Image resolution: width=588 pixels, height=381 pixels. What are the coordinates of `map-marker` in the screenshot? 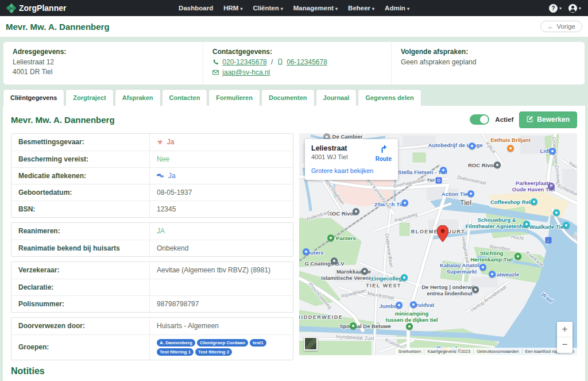 It's located at (443, 234).